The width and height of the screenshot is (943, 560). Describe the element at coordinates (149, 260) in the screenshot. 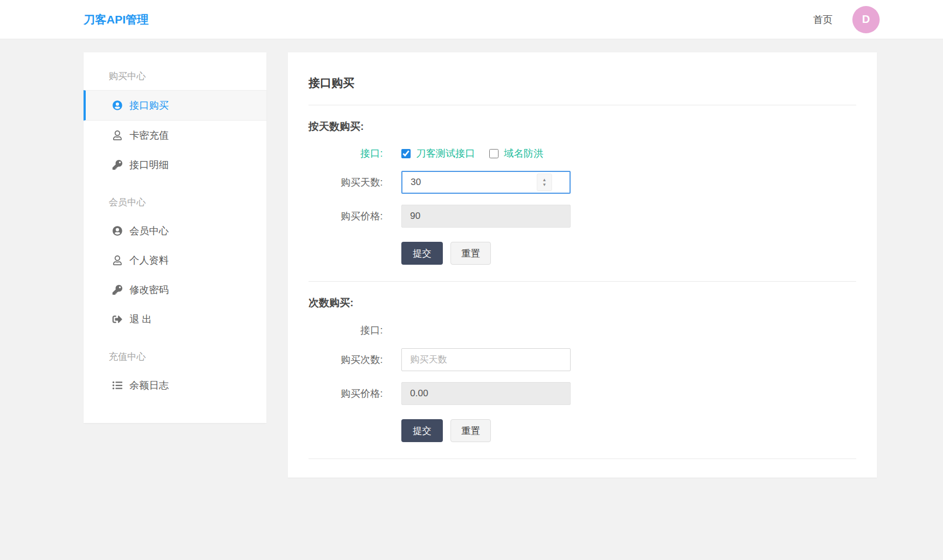

I see `sidebar-item-label: 个人资料` at that location.